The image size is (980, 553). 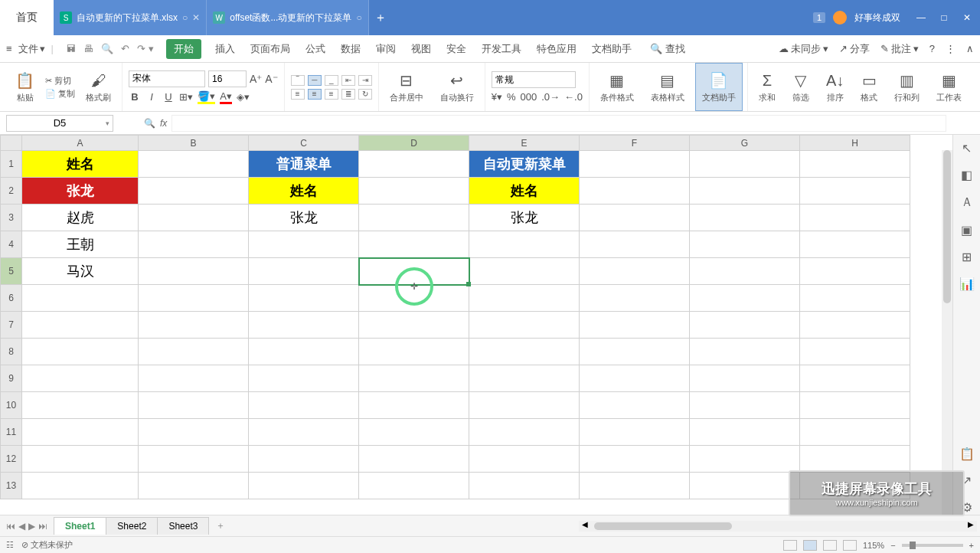 What do you see at coordinates (288, 18) in the screenshot?
I see `document-tab-2: W offset函数...动更新的下拉菜单 ○` at bounding box center [288, 18].